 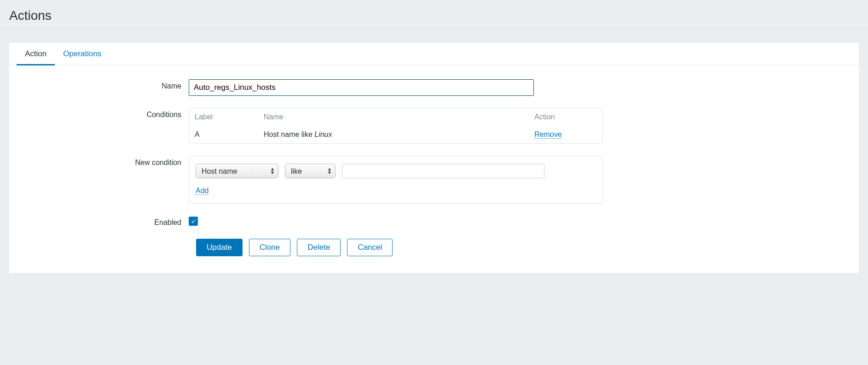 What do you see at coordinates (323, 135) in the screenshot?
I see `condition-name-value: Linux` at bounding box center [323, 135].